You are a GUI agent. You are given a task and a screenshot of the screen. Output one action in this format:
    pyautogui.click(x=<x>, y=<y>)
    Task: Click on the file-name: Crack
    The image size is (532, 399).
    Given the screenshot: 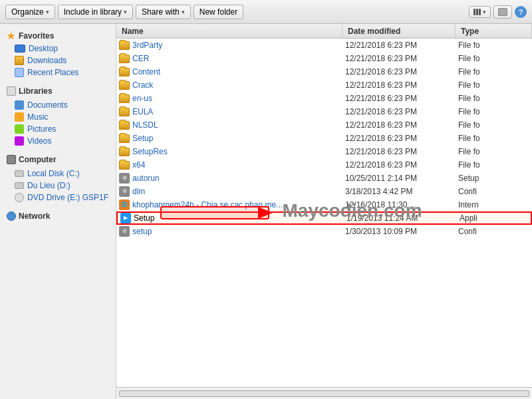 What is the action you would take?
    pyautogui.click(x=232, y=85)
    